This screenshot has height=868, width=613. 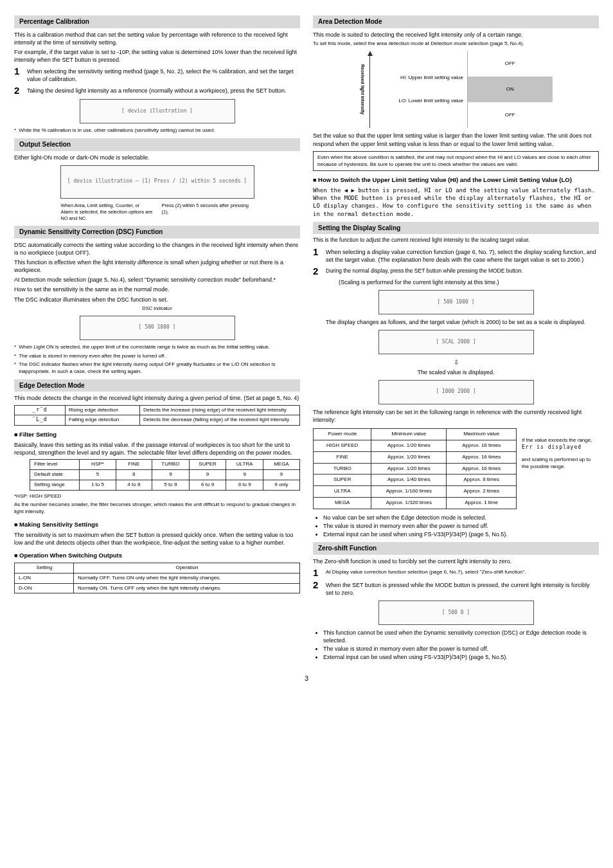 I want to click on f-r1c6: 9, so click(x=244, y=475).